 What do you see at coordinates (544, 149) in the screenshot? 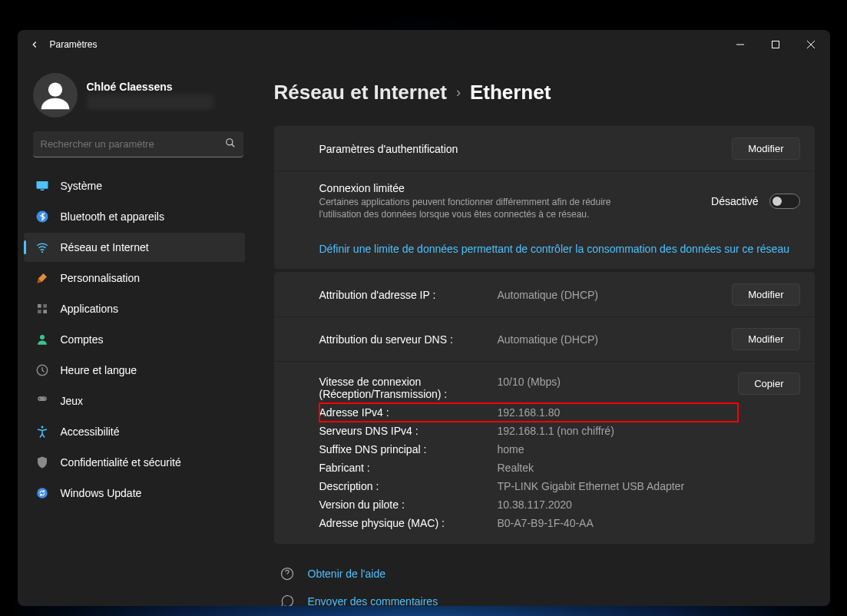
I see `auth-settings-row: Paramètres d'authentification Modifier` at bounding box center [544, 149].